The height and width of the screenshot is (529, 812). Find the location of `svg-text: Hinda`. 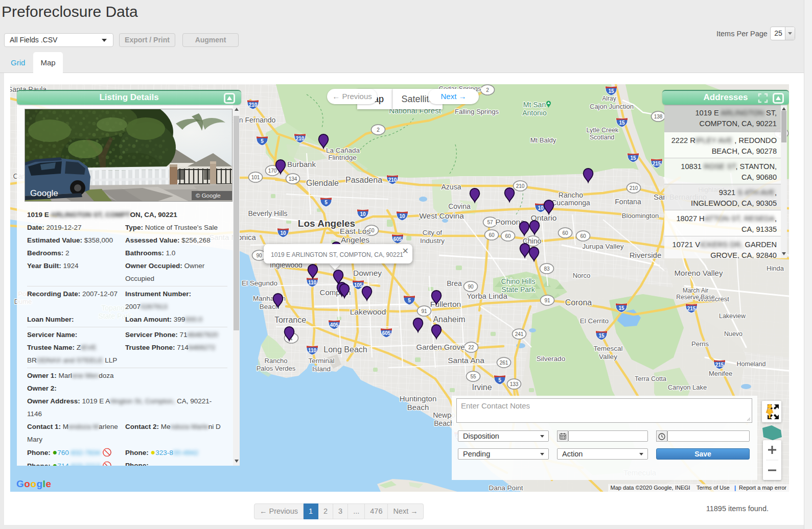

svg-text: Hinda is located at coordinates (776, 269).